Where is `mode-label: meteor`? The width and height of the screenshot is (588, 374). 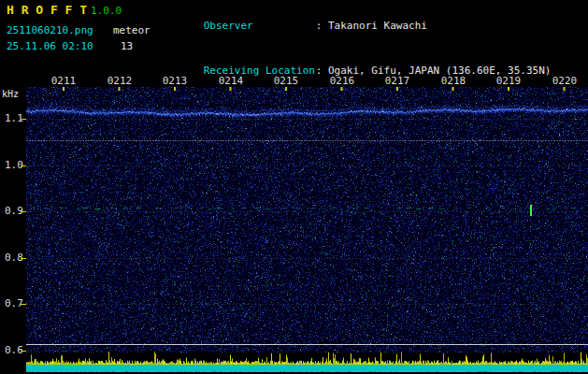 mode-label: meteor is located at coordinates (132, 30).